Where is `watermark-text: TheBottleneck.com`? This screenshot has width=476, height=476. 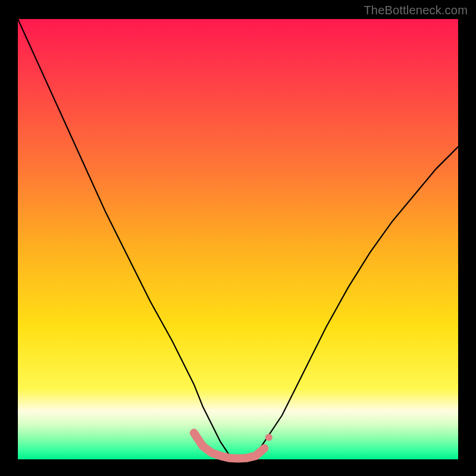 watermark-text: TheBottleneck.com is located at coordinates (415, 11).